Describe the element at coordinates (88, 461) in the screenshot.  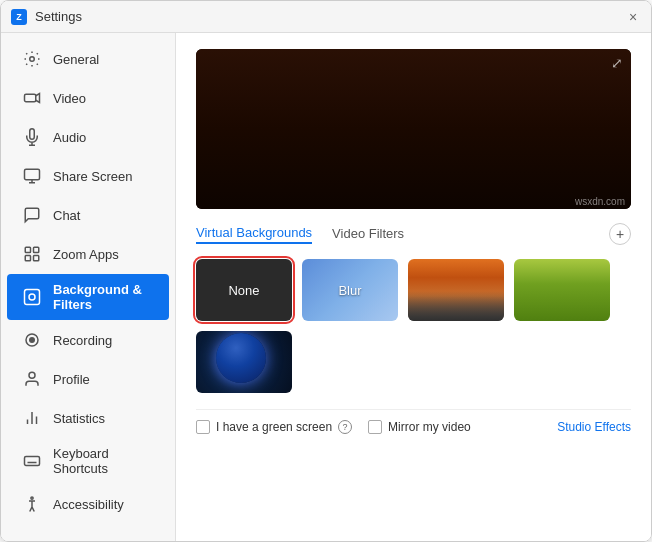
I see `sidebar-item-keyboard-shortcuts: Keyboard Shortcuts` at that location.